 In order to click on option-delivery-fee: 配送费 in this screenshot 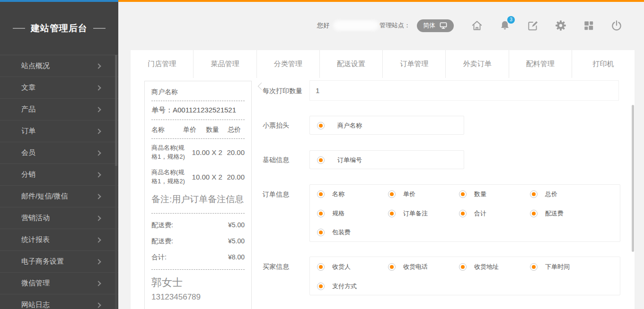, I will do `click(558, 214)`.